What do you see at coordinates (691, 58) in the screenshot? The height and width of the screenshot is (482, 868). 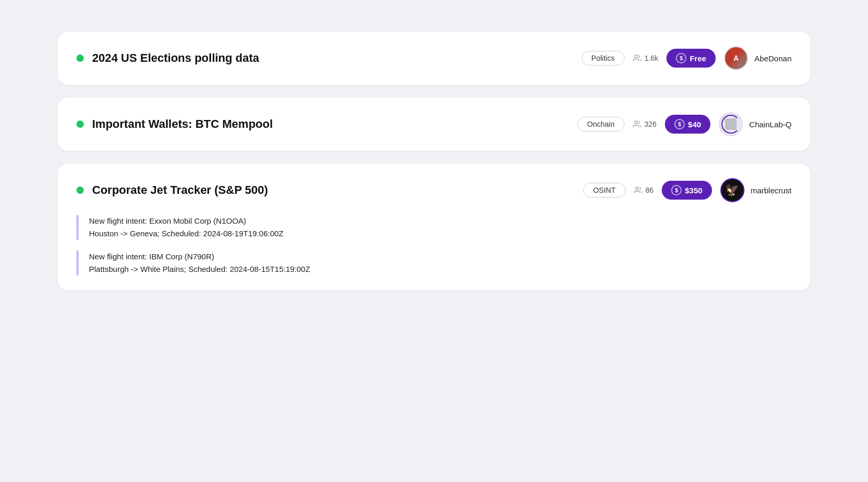 I see `price-badge: $ Free` at bounding box center [691, 58].